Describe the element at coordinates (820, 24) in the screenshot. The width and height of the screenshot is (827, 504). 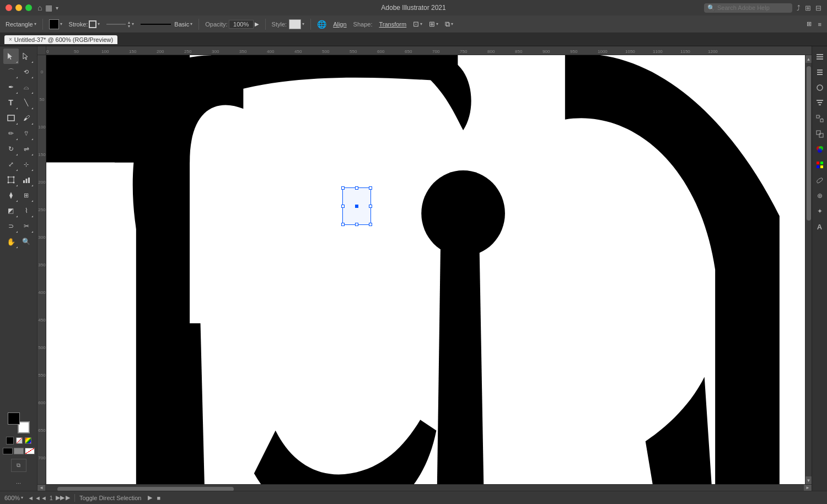
I see `panel-button: ≡` at that location.